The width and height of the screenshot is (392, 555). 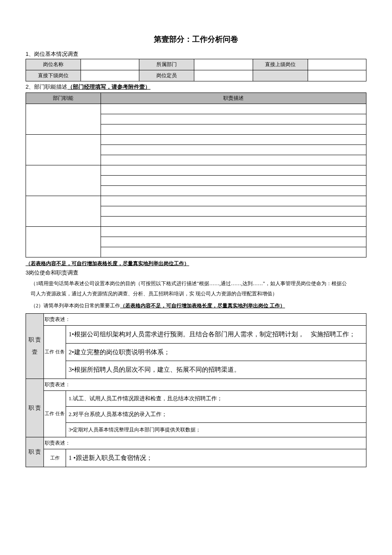 I want to click on label-headcount: 岗位定员, so click(x=167, y=76).